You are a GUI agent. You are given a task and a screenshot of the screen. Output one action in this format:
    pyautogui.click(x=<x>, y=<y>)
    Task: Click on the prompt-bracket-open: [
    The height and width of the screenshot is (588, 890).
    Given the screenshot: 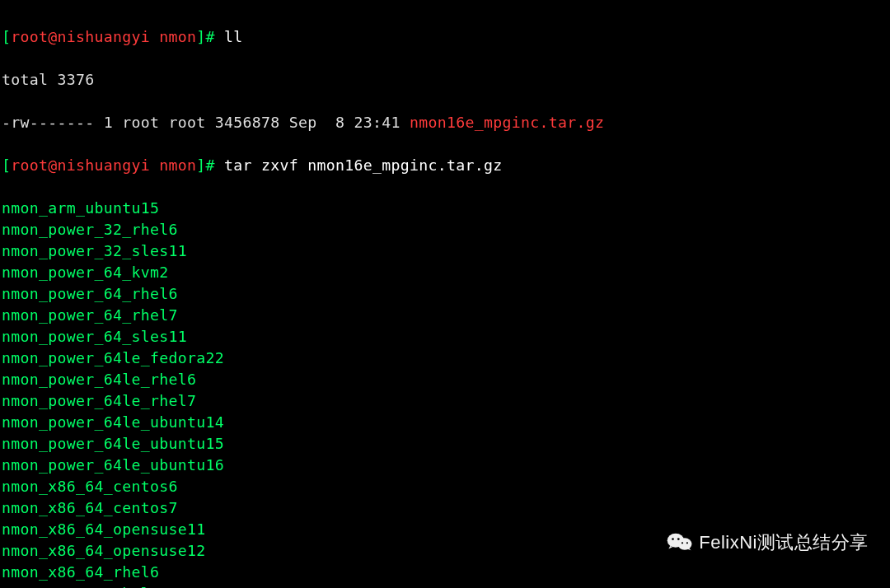 What is the action you would take?
    pyautogui.click(x=7, y=36)
    